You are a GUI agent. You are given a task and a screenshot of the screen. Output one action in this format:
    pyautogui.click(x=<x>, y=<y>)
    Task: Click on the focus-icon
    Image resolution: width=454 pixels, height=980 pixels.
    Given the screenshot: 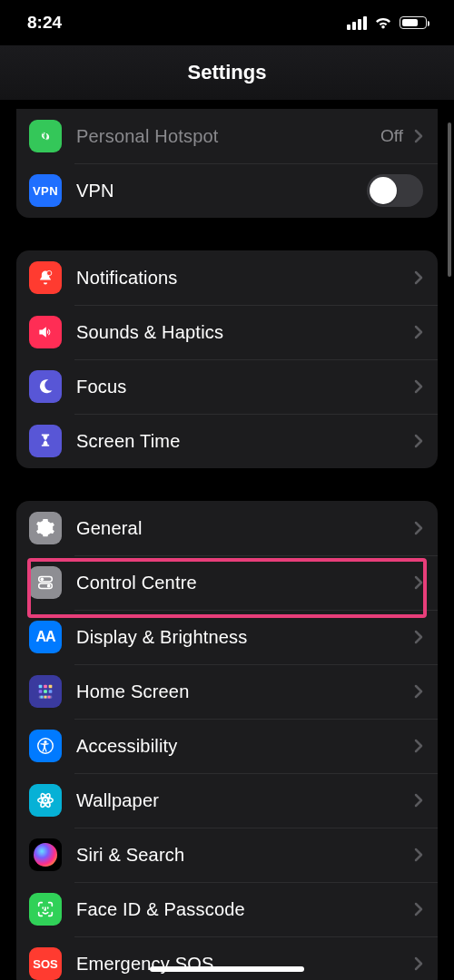 What is the action you would take?
    pyautogui.click(x=45, y=387)
    